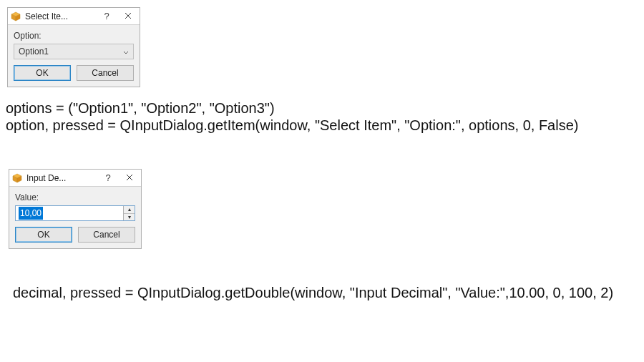 This screenshot has height=362, width=644. I want to click on caret-up-icon: ▴, so click(130, 209).